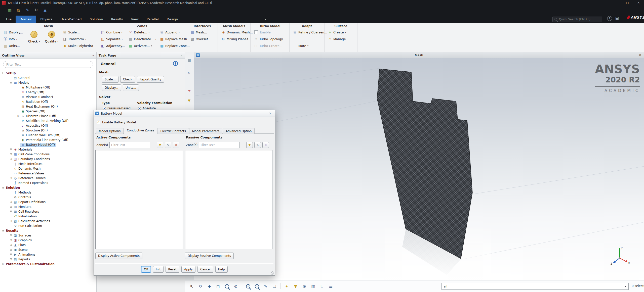  Describe the element at coordinates (270, 39) in the screenshot. I see `turbo-topology-button: ⊙Turbo Topology...` at that location.